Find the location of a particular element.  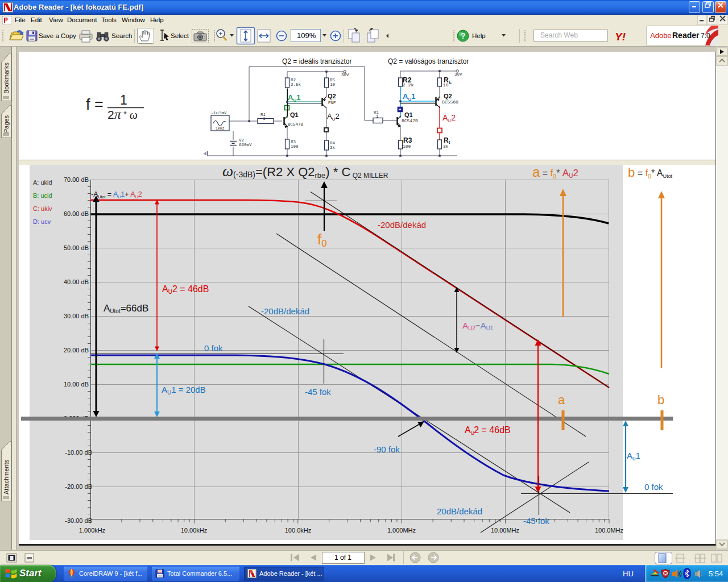

svg-text: 1 of 1 is located at coordinates (343, 558).